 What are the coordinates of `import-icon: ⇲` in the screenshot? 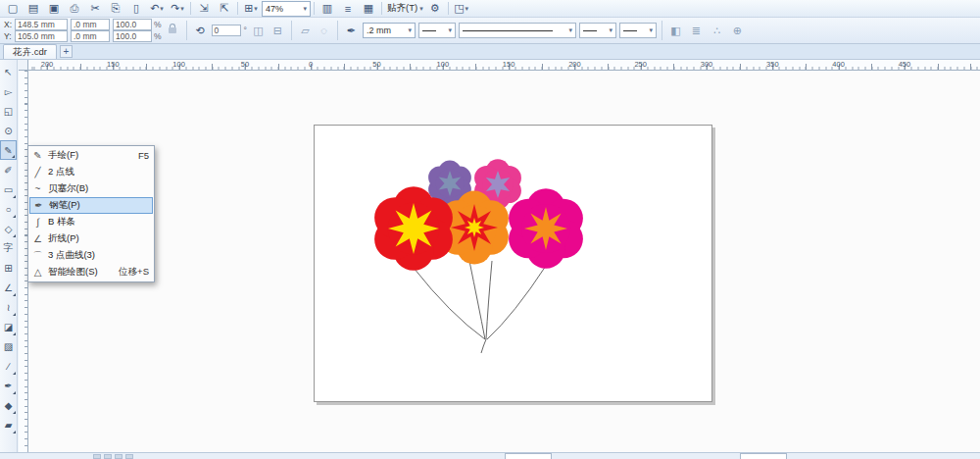 It's located at (204, 8).